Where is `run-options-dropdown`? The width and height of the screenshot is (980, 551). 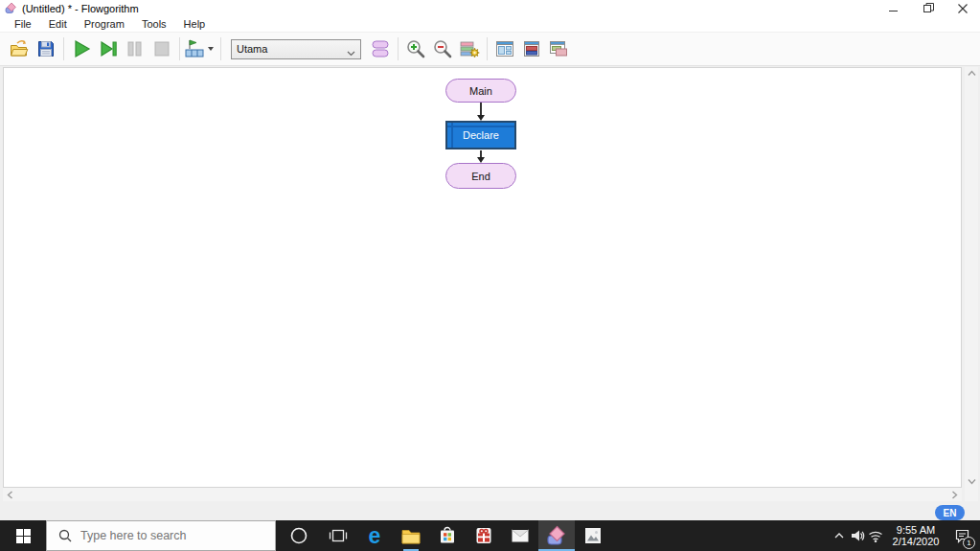 run-options-dropdown is located at coordinates (211, 49).